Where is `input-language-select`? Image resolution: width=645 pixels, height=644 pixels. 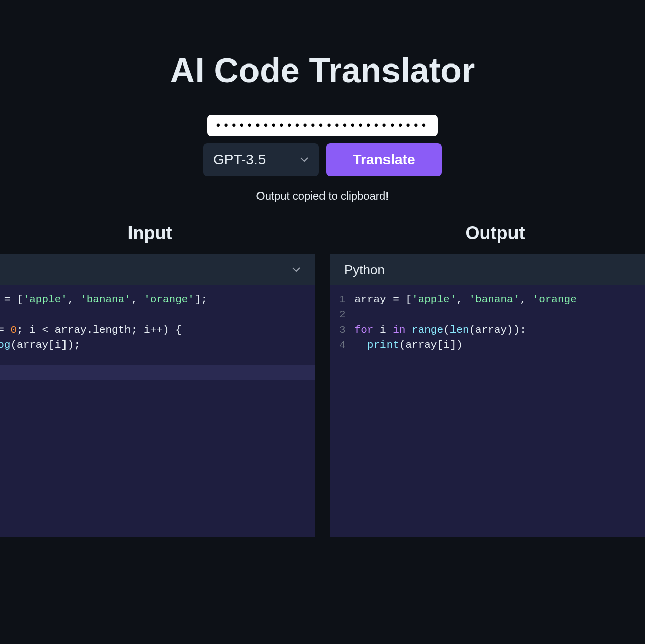
input-language-select is located at coordinates (157, 270).